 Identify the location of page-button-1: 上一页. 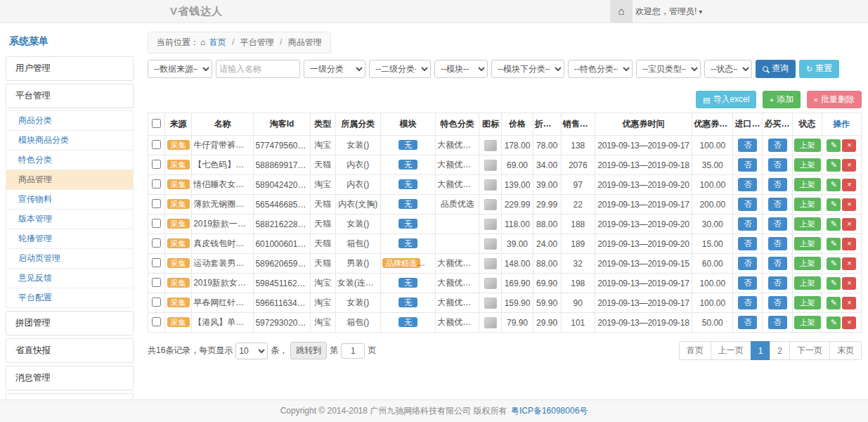
(731, 350).